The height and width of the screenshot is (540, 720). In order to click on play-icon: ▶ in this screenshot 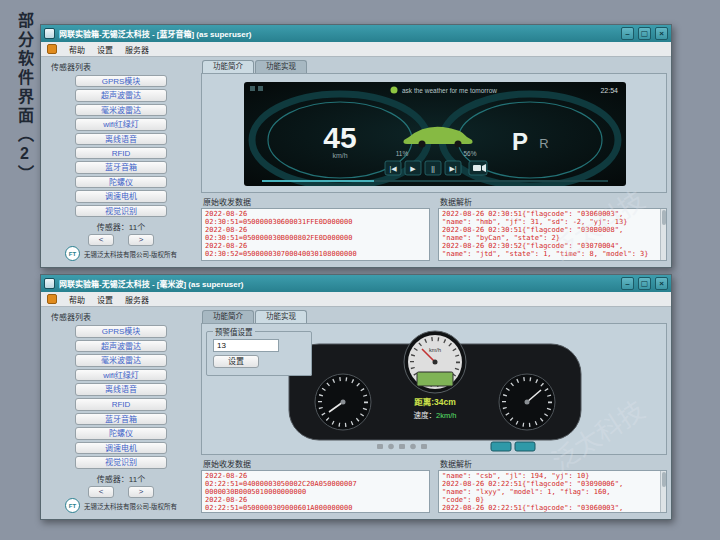, I will do `click(413, 168)`.